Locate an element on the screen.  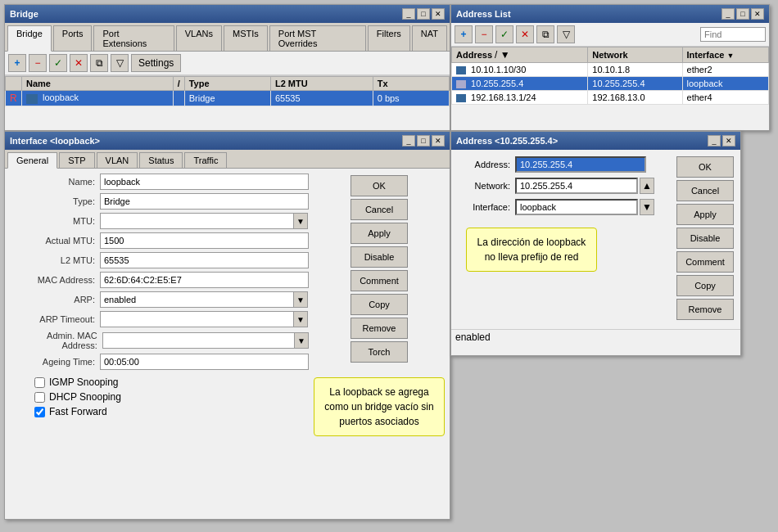
address-detail-side-buttons: OK Cancel Apply Disable Comment Copy Rem… is located at coordinates (705, 239).